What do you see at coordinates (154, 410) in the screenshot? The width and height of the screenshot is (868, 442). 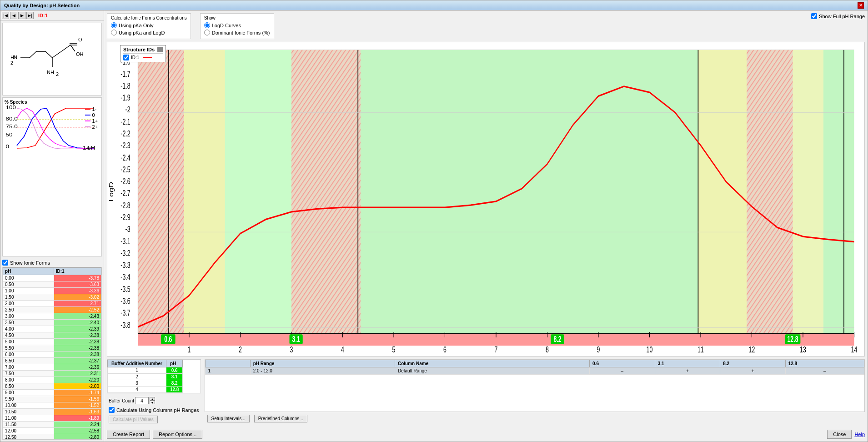 I see `calc-checkbox-label: Calculate Using Columns pH Ranges` at bounding box center [154, 410].